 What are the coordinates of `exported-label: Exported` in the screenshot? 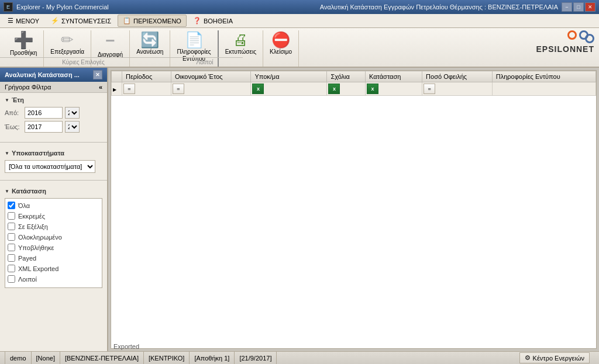 It's located at (126, 346).